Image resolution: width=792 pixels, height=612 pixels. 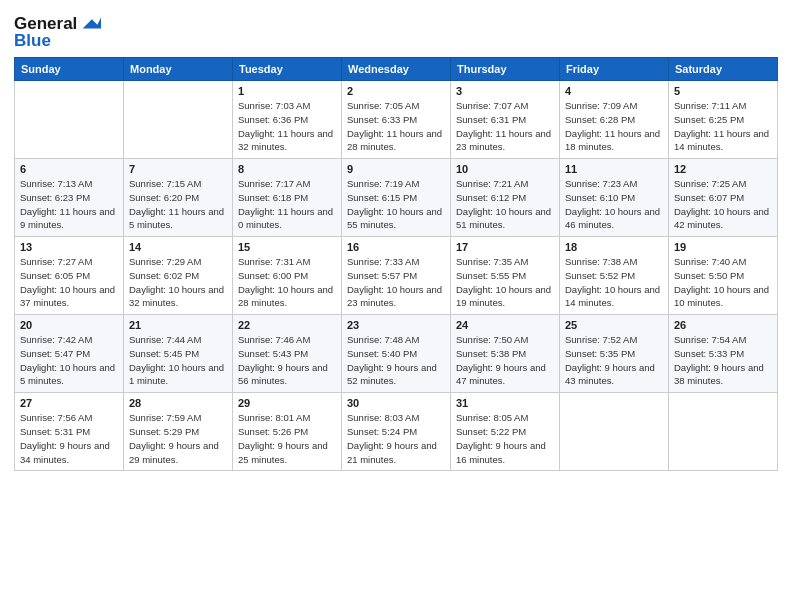 What do you see at coordinates (396, 360) in the screenshot?
I see `day-info: Sunrise: 7:48 AMSunset: 5:40 PMDaylight:…` at bounding box center [396, 360].